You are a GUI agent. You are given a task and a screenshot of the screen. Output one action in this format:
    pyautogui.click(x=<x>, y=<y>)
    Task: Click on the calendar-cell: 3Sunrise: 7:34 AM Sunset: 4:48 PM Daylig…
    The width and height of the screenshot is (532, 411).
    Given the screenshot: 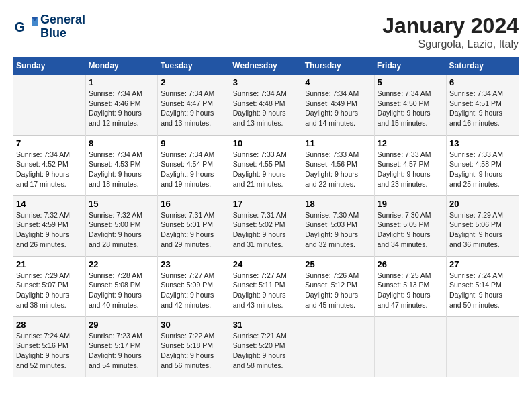 What is the action you would take?
    pyautogui.click(x=266, y=105)
    